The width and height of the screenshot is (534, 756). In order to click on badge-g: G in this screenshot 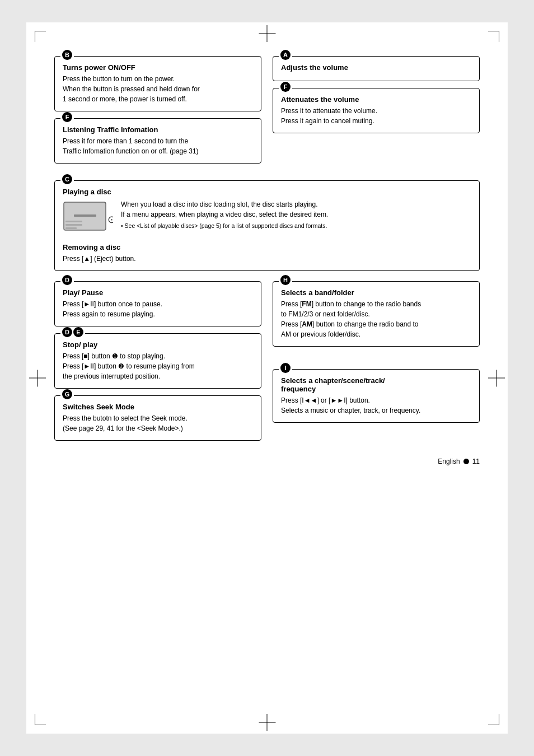, I will do `click(67, 394)`.